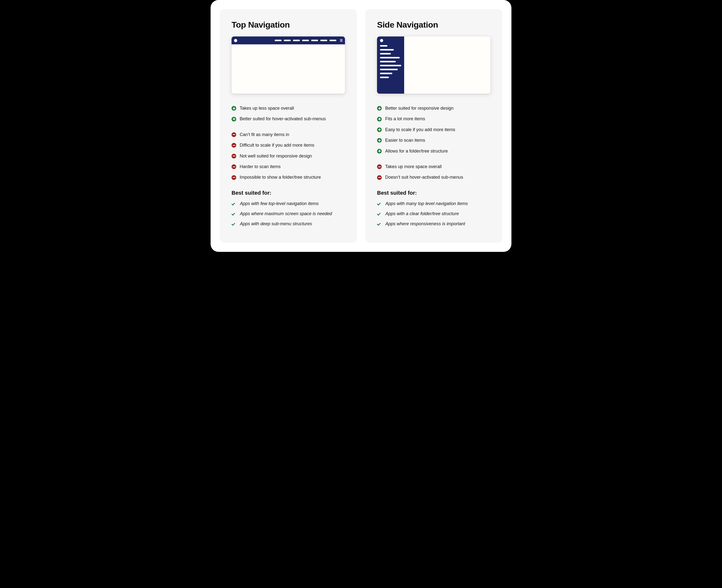 The image size is (722, 588). Describe the element at coordinates (288, 108) in the screenshot. I see `pro-row: Takes up less space overall` at that location.